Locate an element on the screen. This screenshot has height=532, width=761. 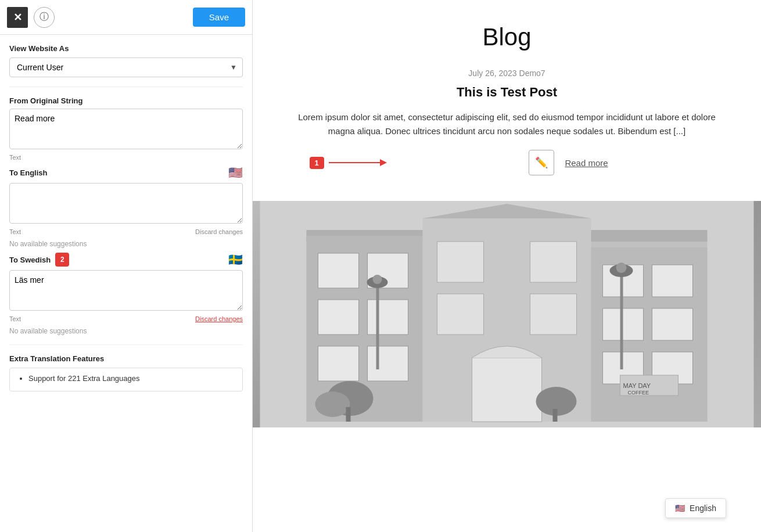
to-swedish-no-suggestions: No available suggestions is located at coordinates (126, 331).